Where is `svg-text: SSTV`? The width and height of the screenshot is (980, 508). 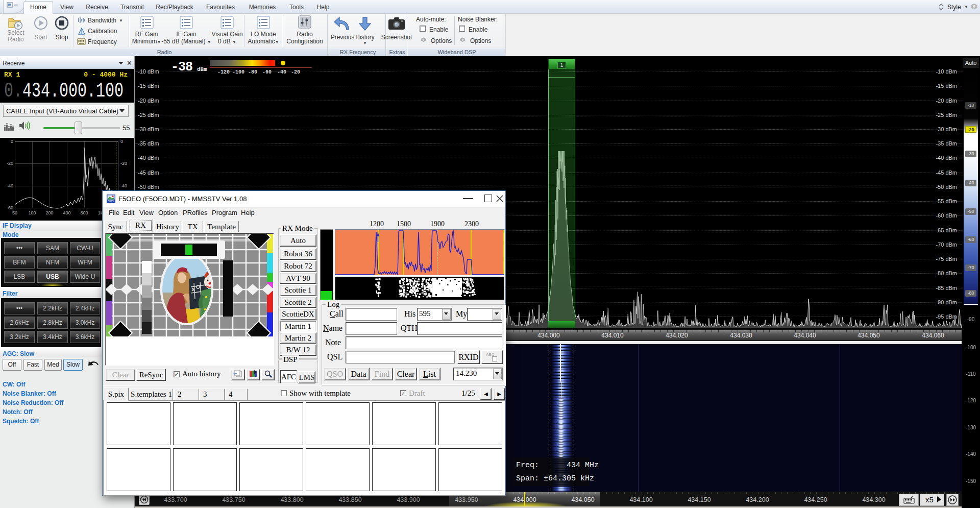
svg-text: SSTV is located at coordinates (111, 201).